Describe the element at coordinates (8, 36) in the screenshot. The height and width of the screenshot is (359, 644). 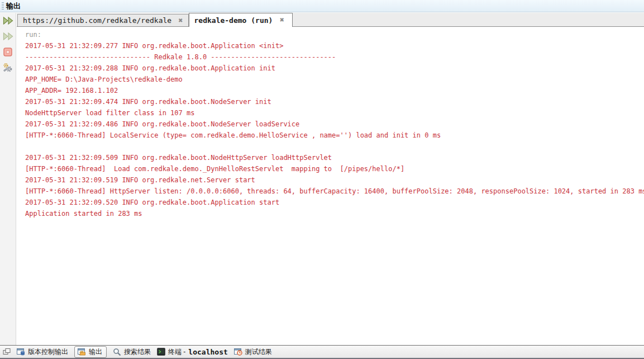
I see `rerun-secondary-icon` at that location.